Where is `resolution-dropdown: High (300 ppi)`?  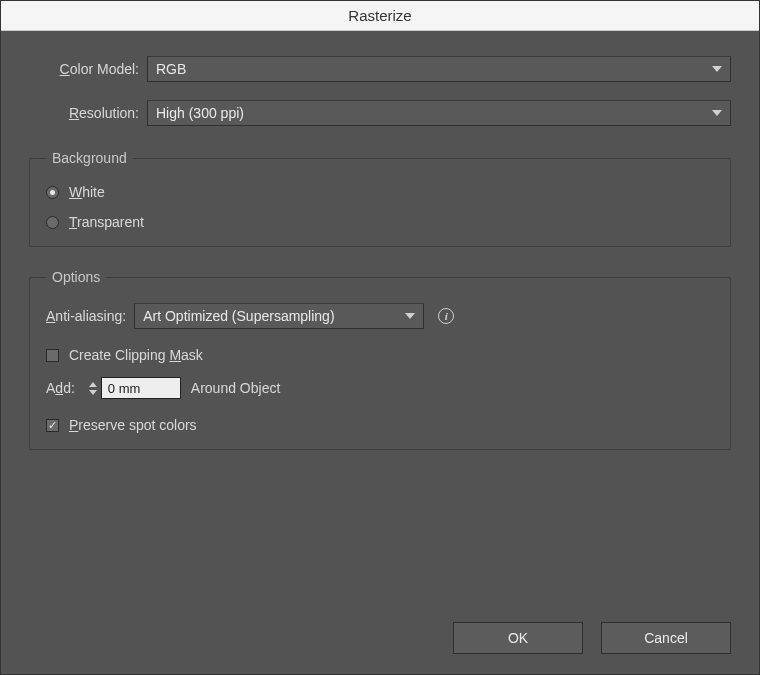
resolution-dropdown: High (300 ppi) is located at coordinates (439, 113).